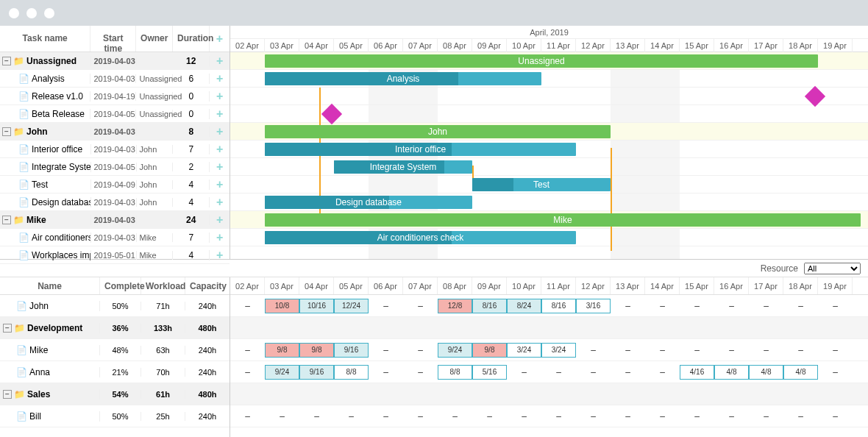 The width and height of the screenshot is (868, 437). Describe the element at coordinates (115, 372) in the screenshot. I see `resource-row: 📄Anna21%70h240h` at that location.